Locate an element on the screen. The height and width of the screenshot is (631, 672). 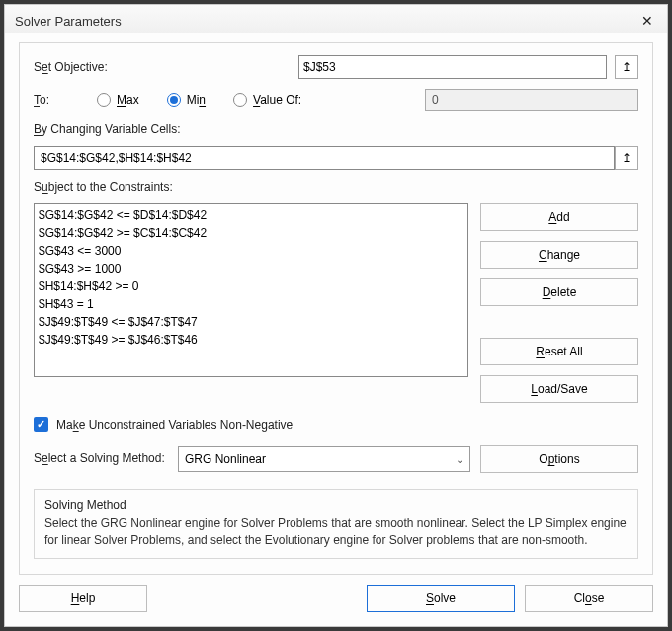
help-button: Help is located at coordinates (83, 598).